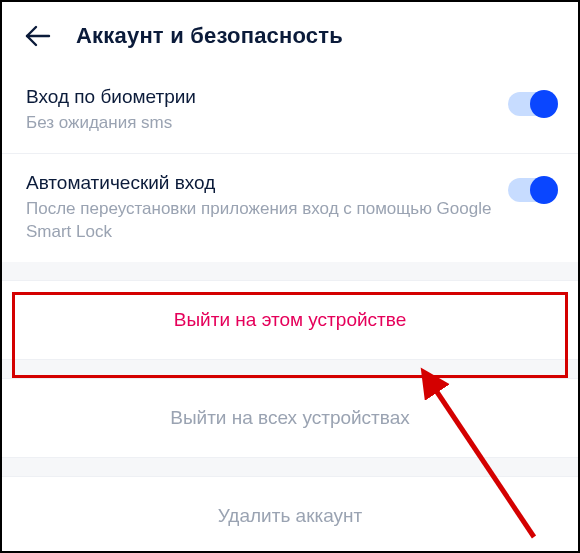  I want to click on setting-text: Автоматический вход После переустановки …, so click(267, 208).